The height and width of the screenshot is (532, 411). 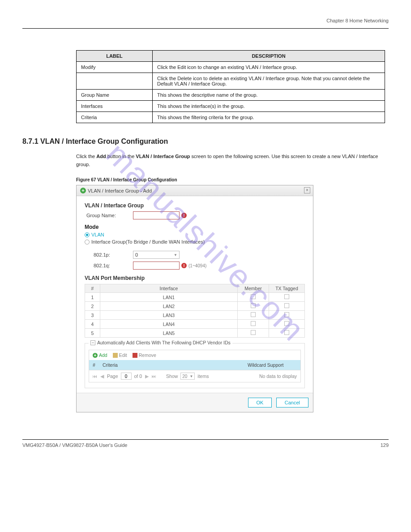 What do you see at coordinates (115, 56) in the screenshot?
I see `summary-head-label: LABEL` at bounding box center [115, 56].